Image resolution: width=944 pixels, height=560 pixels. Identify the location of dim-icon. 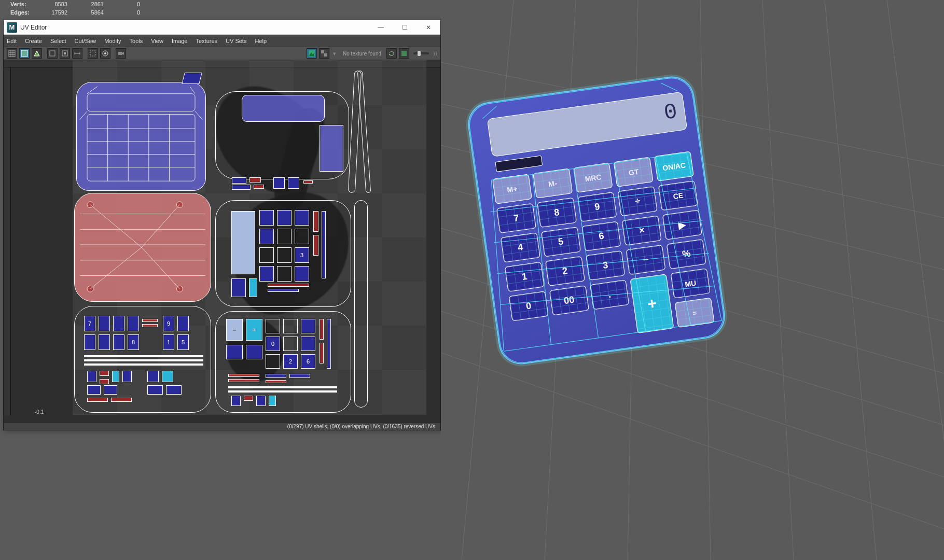
(77, 53).